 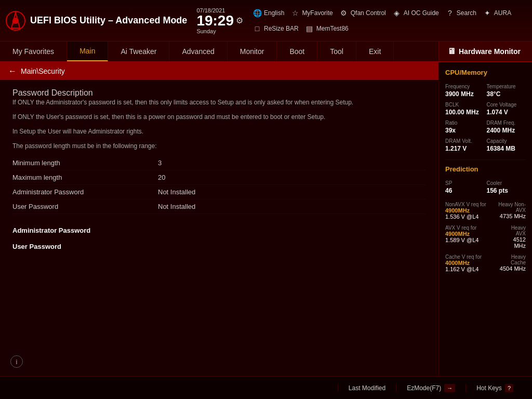 I want to click on info-icon: i, so click(x=17, y=362).